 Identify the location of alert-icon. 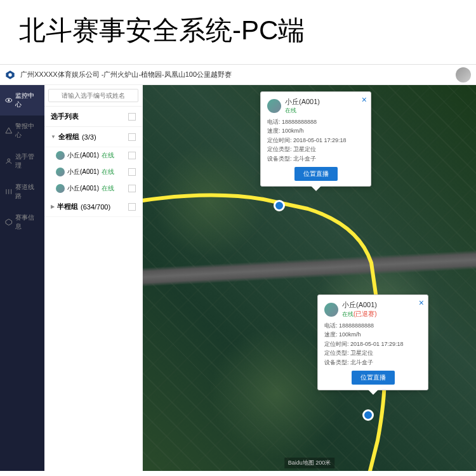
(9, 131).